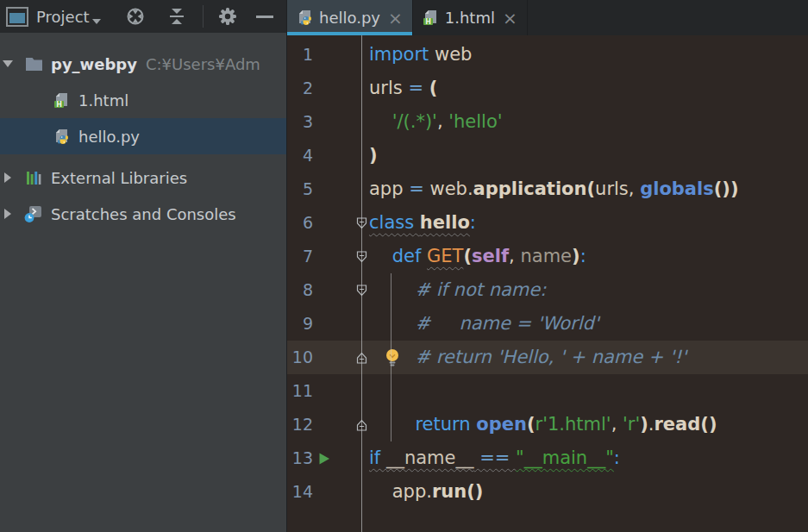 The width and height of the screenshot is (808, 532). Describe the element at coordinates (548, 17) in the screenshot. I see `editor-tabs: hello.py×H1.html×` at that location.